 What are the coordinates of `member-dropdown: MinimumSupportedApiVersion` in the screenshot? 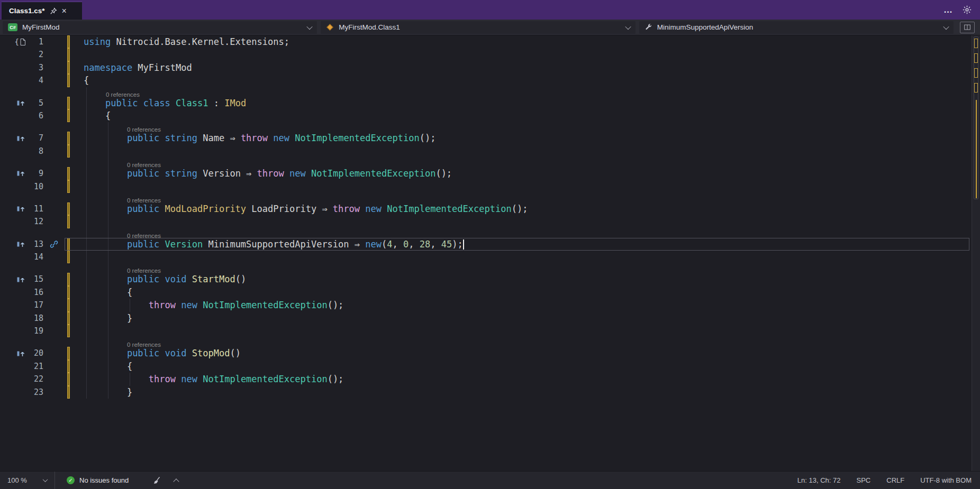 It's located at (796, 27).